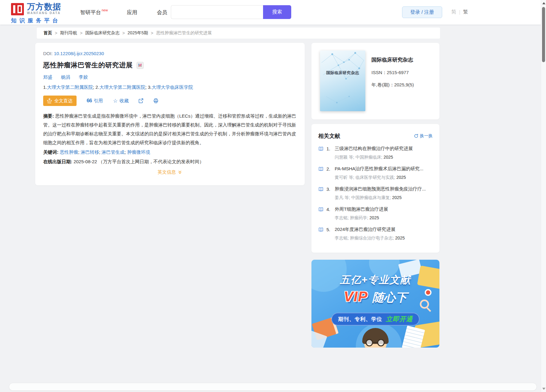 The image size is (546, 392). Describe the element at coordinates (454, 12) in the screenshot. I see `lang-simplified: 简` at that location.